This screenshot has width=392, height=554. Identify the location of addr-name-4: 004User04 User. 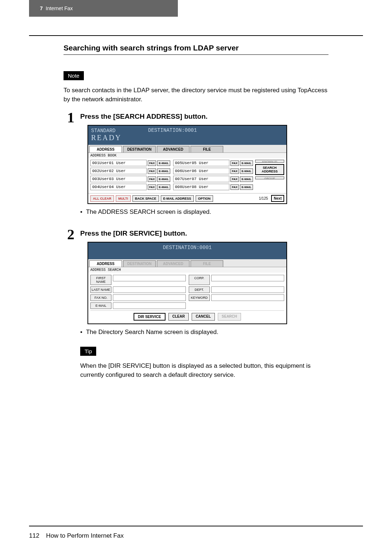
(118, 187).